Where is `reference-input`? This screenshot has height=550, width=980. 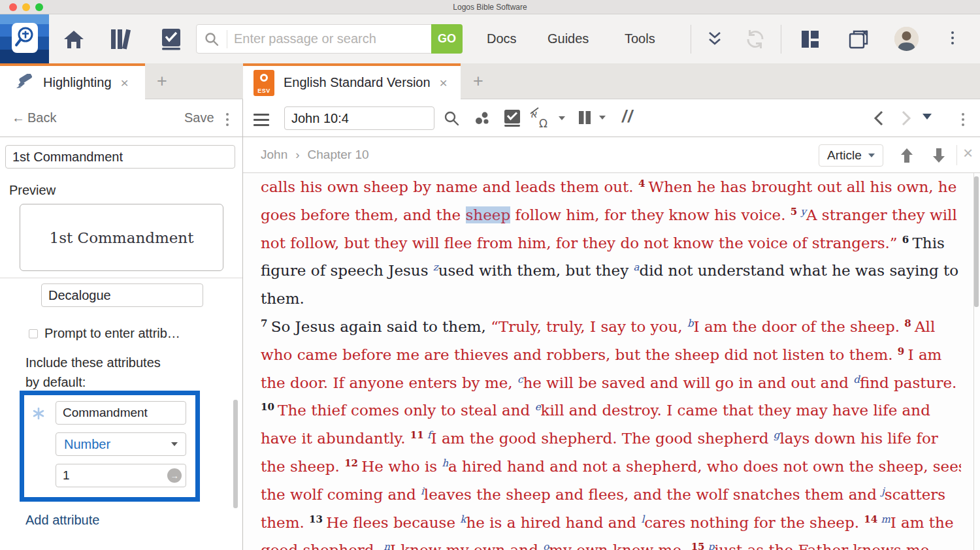 reference-input is located at coordinates (359, 118).